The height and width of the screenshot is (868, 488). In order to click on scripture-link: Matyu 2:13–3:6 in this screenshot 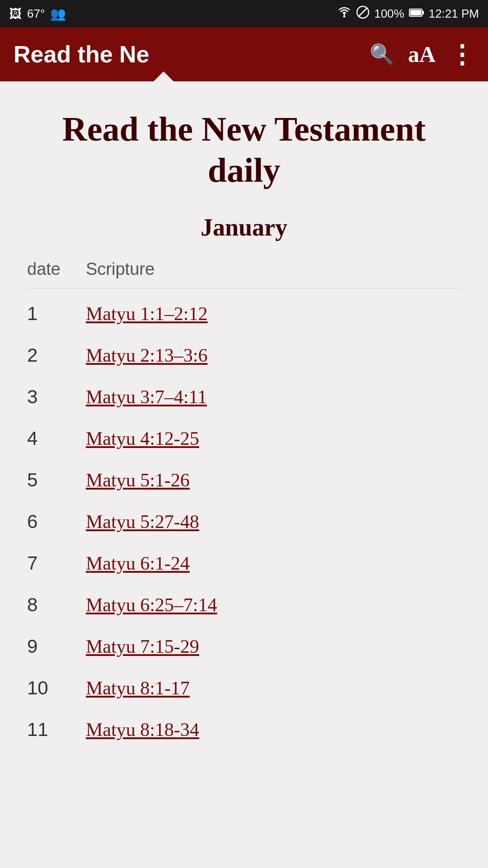, I will do `click(147, 355)`.